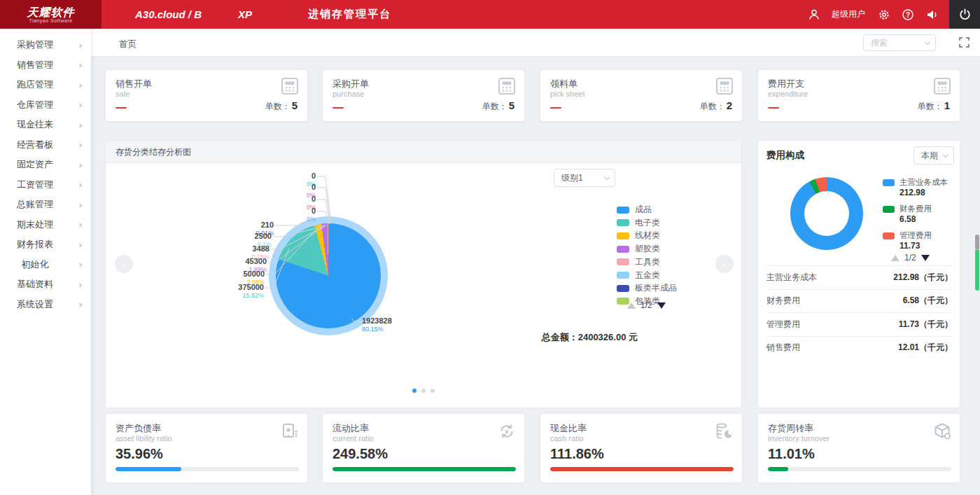  What do you see at coordinates (848, 14) in the screenshot?
I see `current-user-label: 超级用户` at bounding box center [848, 14].